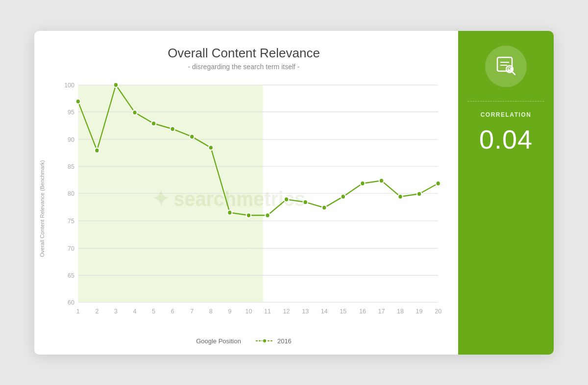  Describe the element at coordinates (71, 248) in the screenshot. I see `y-label-70: 70` at that location.